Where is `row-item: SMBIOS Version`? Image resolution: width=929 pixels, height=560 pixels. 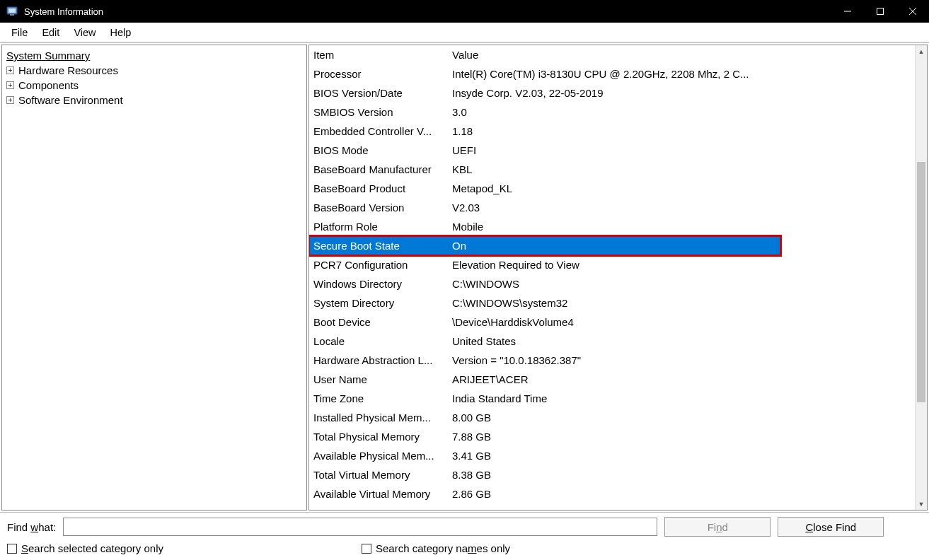
row-item: SMBIOS Version is located at coordinates (380, 112).